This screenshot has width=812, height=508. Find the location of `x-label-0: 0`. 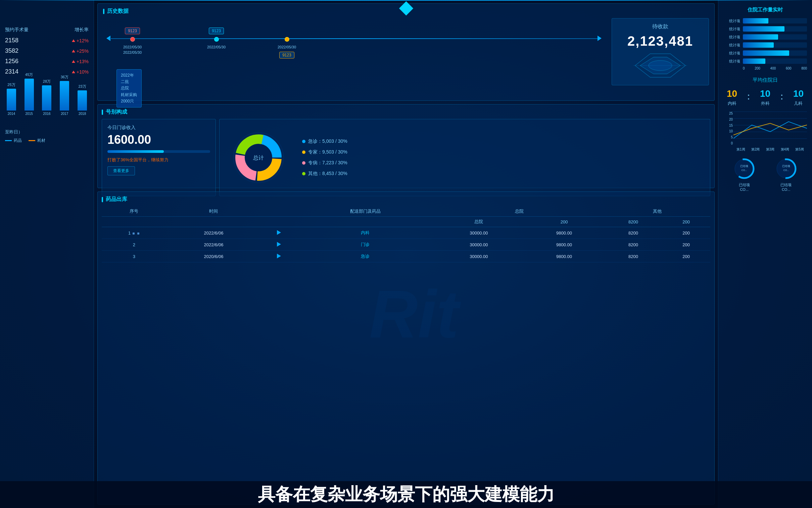

x-label-0: 0 is located at coordinates (744, 69).